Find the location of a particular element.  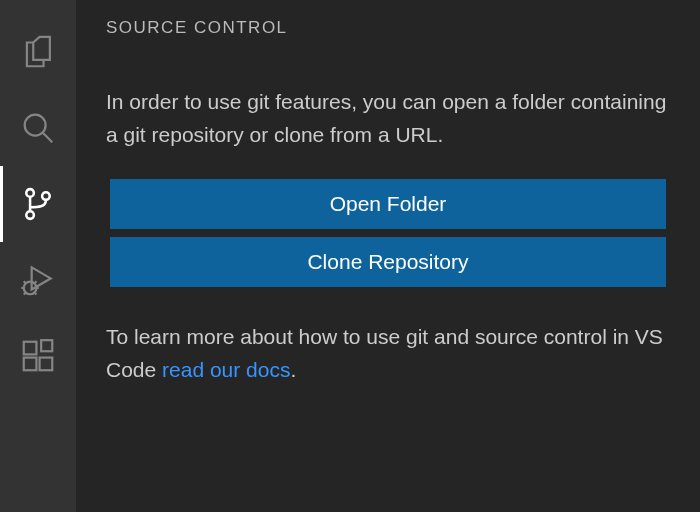

activity-bar is located at coordinates (38, 256).